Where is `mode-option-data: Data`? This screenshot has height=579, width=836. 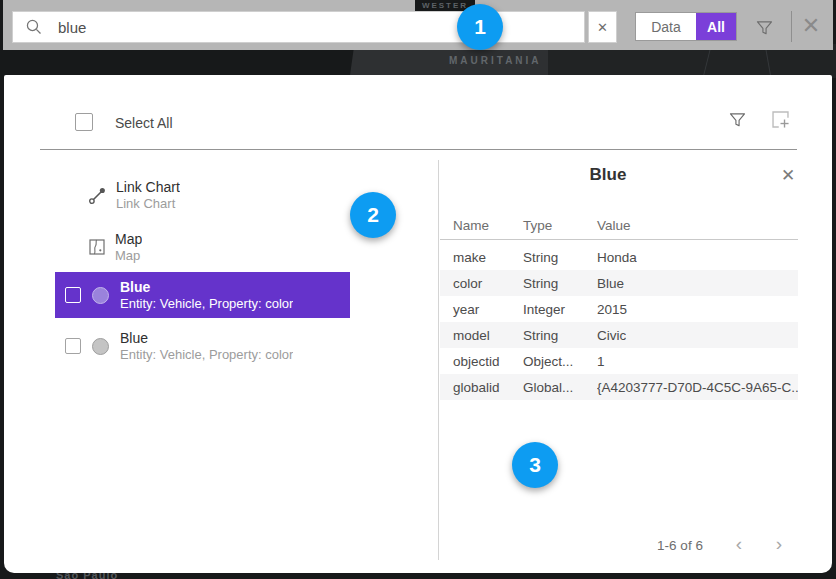
mode-option-data: Data is located at coordinates (666, 26).